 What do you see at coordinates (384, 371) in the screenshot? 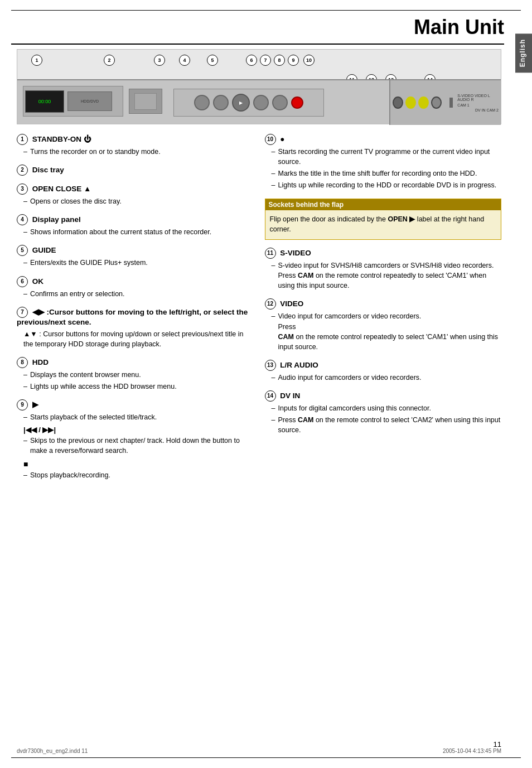
I see `section-lr-audio: 13 L/R AUDIO Audio input for camcorders …` at bounding box center [384, 371].